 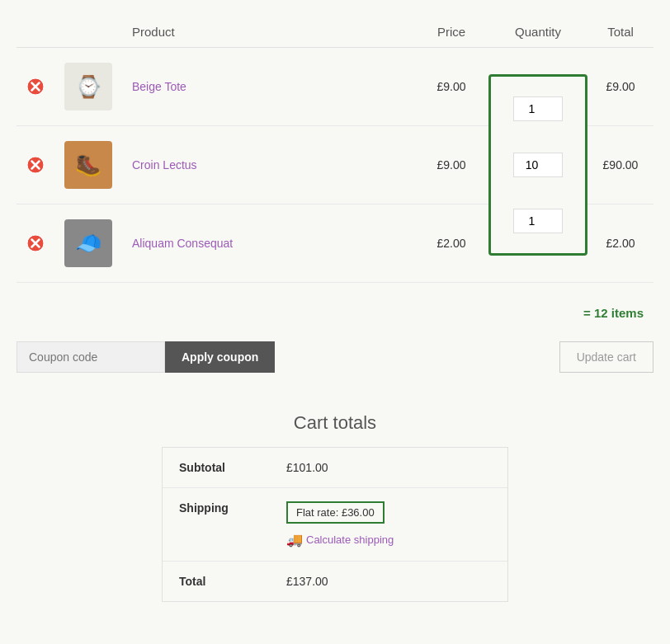 What do you see at coordinates (88, 32) in the screenshot?
I see `col-header-thumb` at bounding box center [88, 32].